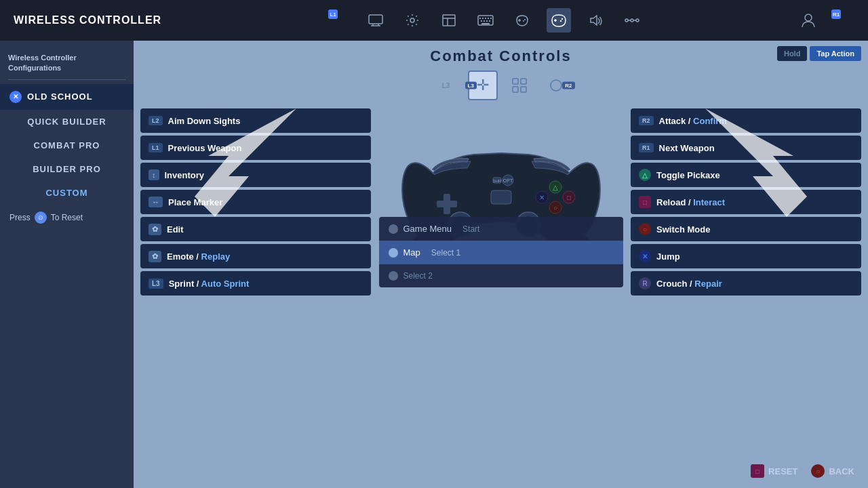  I want to click on app-title: WIRELESS CONTROLLER, so click(87, 20).